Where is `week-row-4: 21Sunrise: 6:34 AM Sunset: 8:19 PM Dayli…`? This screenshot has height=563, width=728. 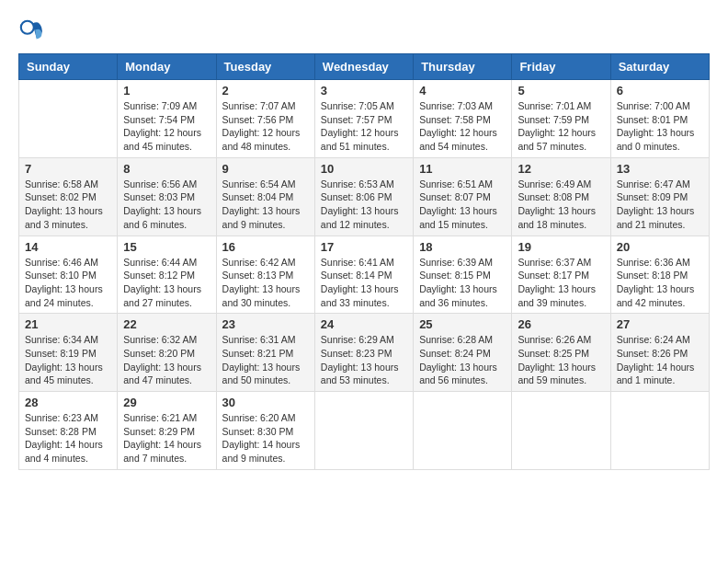 week-row-4: 21Sunrise: 6:34 AM Sunset: 8:19 PM Dayli… is located at coordinates (364, 353).